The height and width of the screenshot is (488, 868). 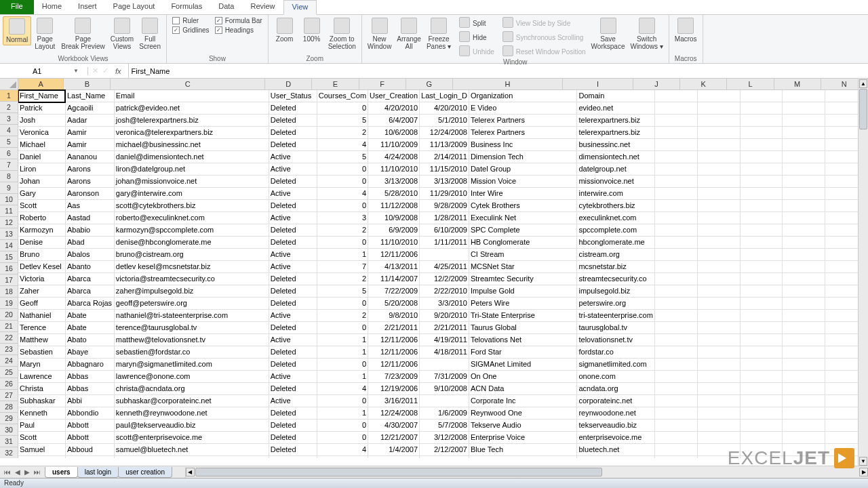 I want to click on last-sheet-icon: ⏭, so click(x=37, y=472).